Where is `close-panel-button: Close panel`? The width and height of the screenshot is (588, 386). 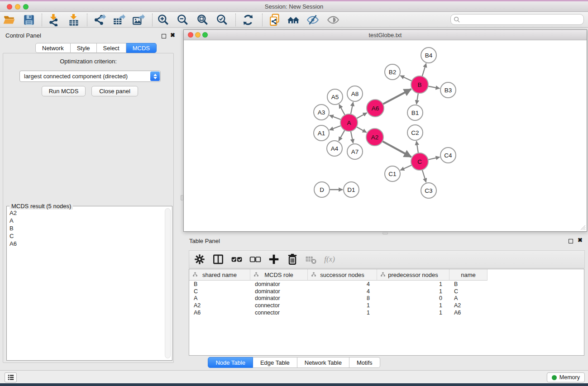 close-panel-button: Close panel is located at coordinates (115, 91).